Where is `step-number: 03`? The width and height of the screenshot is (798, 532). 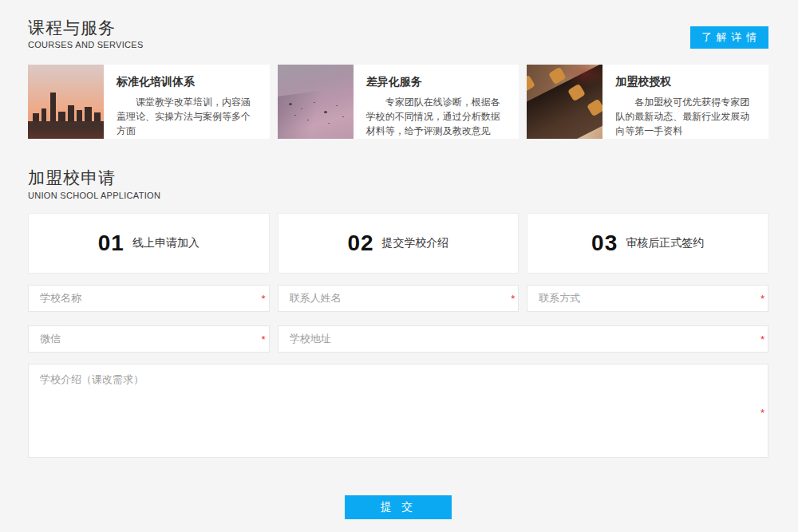 step-number: 03 is located at coordinates (605, 243).